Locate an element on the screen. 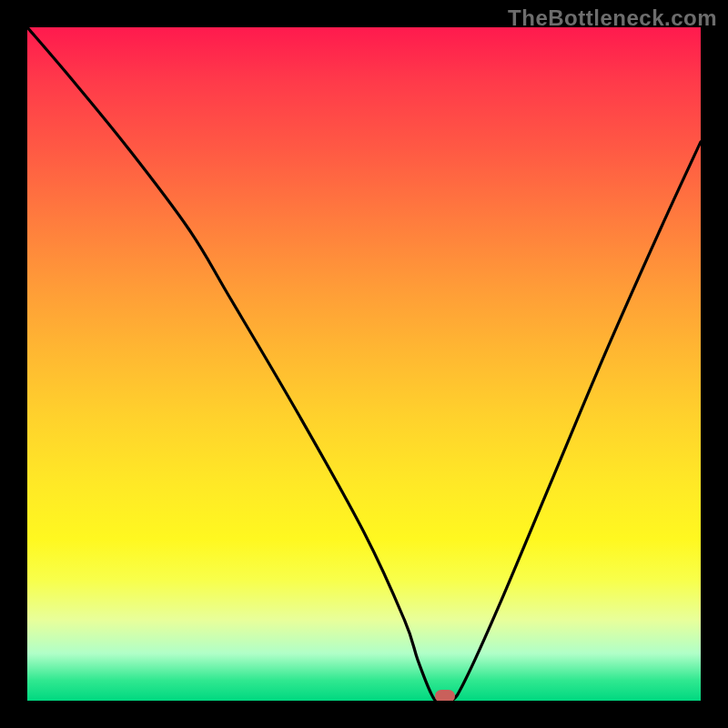 This screenshot has height=728, width=728. optimum-marker is located at coordinates (445, 695).